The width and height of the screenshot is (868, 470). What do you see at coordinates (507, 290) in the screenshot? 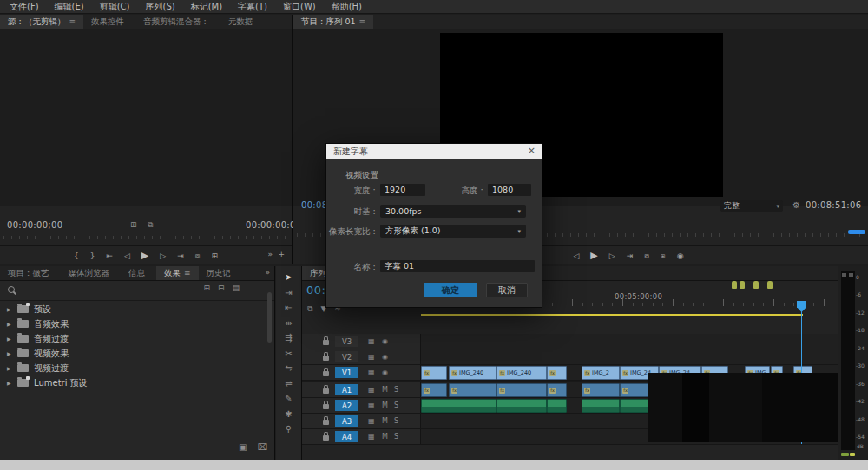
I see `cancel-button: 取消` at bounding box center [507, 290].